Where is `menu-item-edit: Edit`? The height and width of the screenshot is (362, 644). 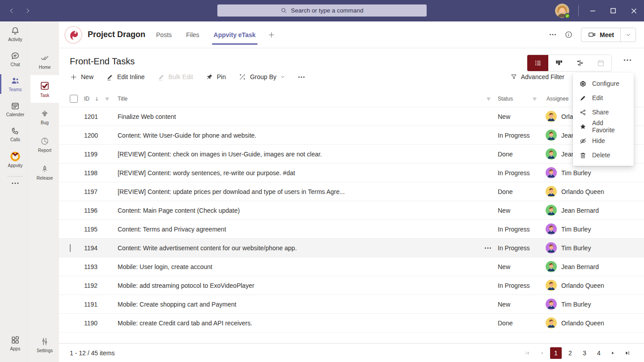
menu-item-edit: Edit is located at coordinates (603, 98).